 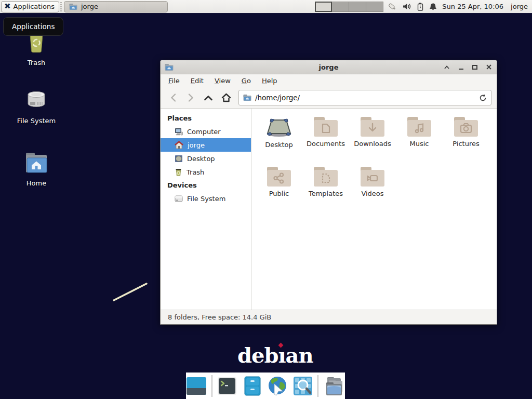 I want to click on web-browser-launcher, so click(x=277, y=386).